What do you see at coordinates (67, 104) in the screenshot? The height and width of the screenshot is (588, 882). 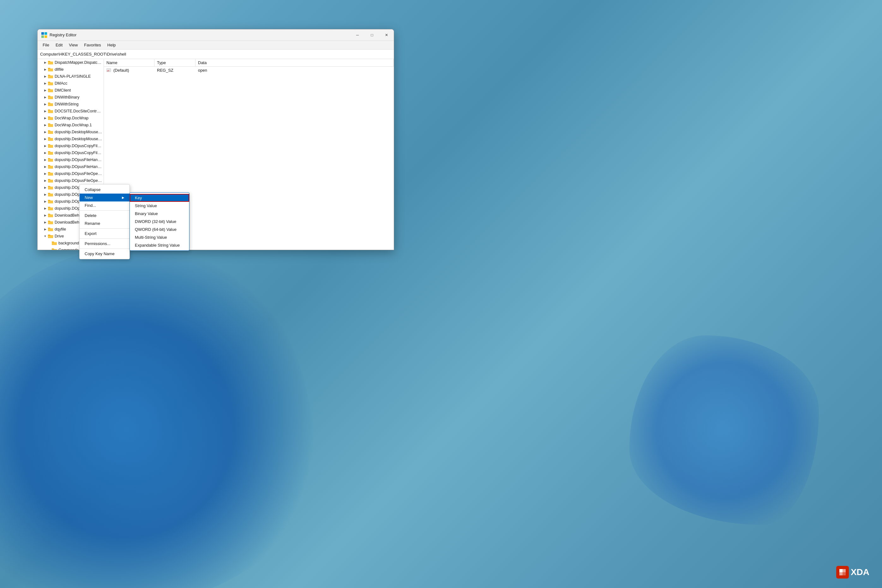 I see `tree-label: DNWithString` at bounding box center [67, 104].